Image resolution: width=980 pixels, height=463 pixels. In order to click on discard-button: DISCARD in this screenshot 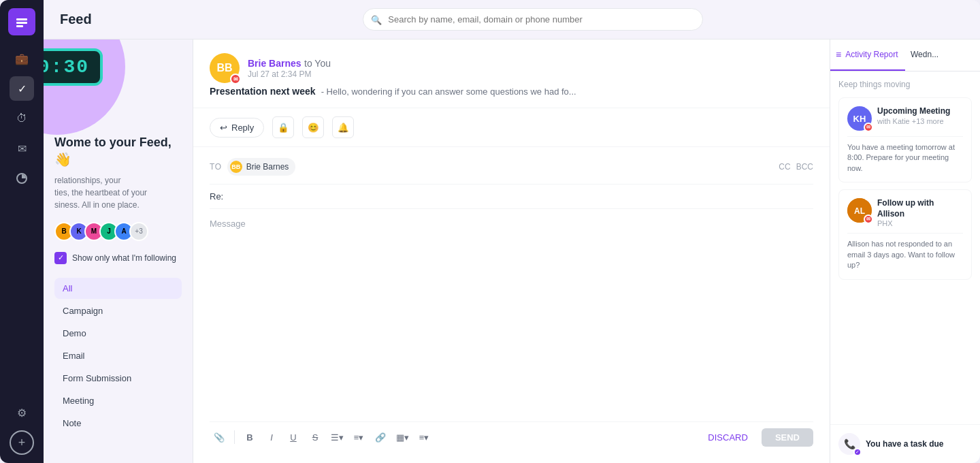, I will do `click(728, 437)`.